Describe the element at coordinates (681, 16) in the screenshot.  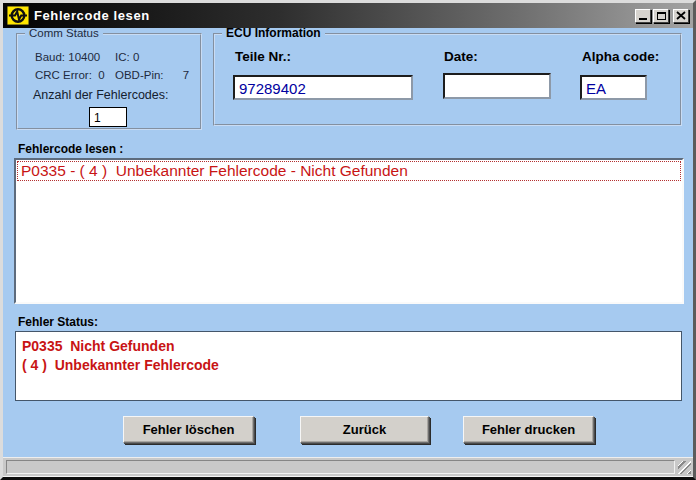
I see `close-button` at that location.